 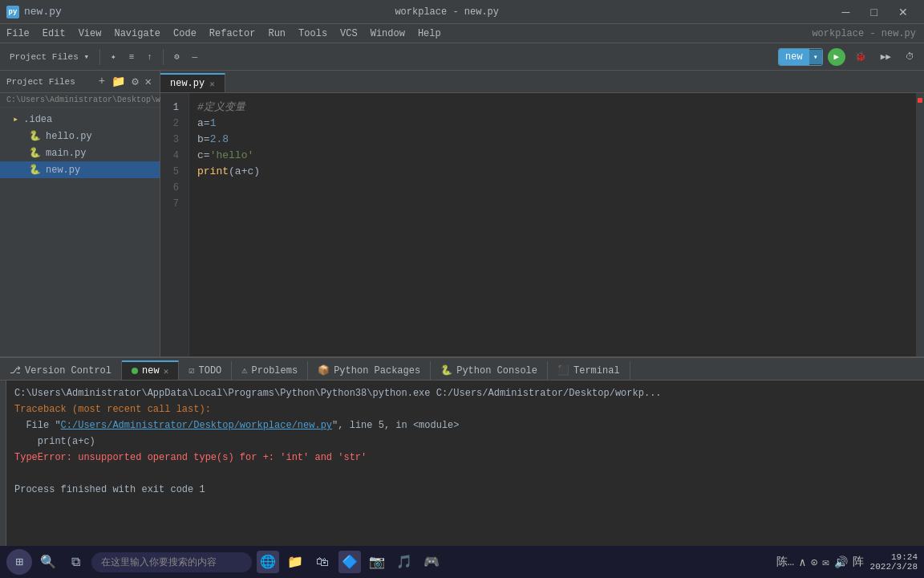 I want to click on new-file-icon: +, so click(x=102, y=82).